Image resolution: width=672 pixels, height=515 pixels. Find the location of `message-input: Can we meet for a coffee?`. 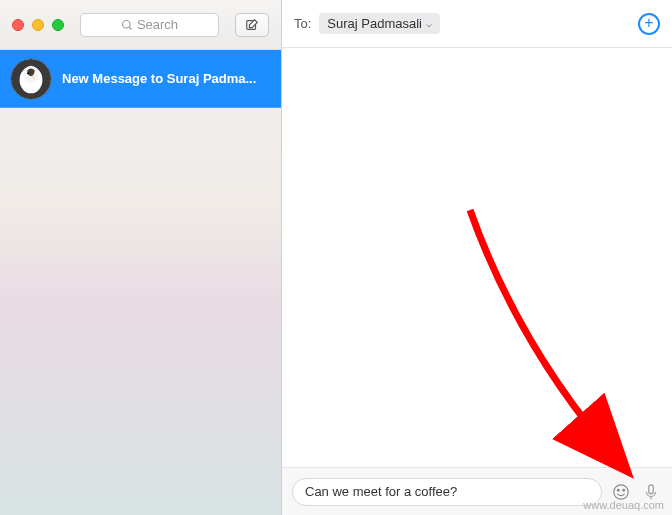

message-input: Can we meet for a coffee? is located at coordinates (447, 492).